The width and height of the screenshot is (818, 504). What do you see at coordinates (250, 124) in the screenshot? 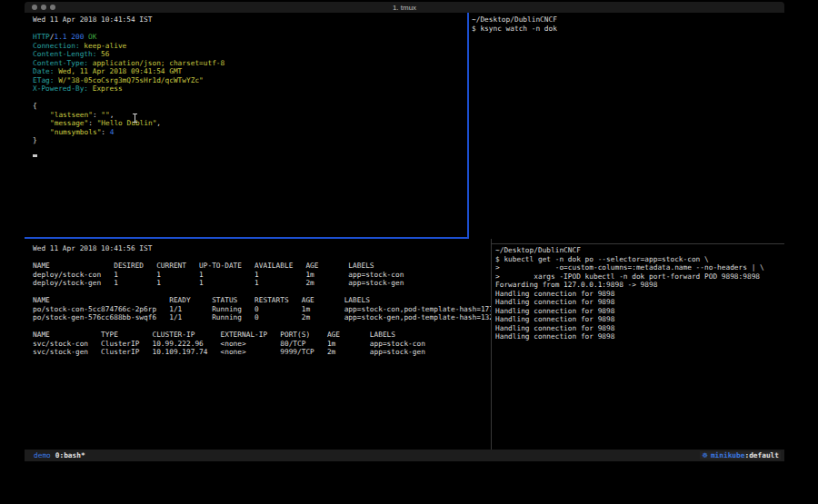
I see `json-field: "message": "Hello Dublin",` at bounding box center [250, 124].